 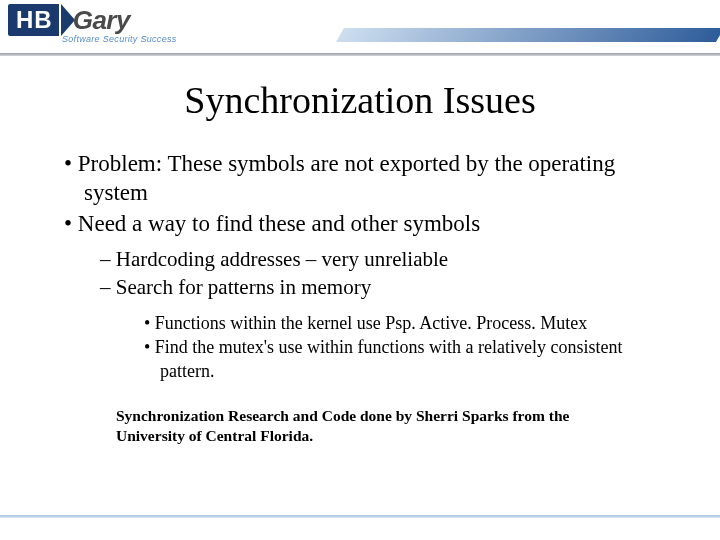 What do you see at coordinates (406, 360) in the screenshot?
I see `bullet-level3: Find the mutex's use within functions wi…` at bounding box center [406, 360].